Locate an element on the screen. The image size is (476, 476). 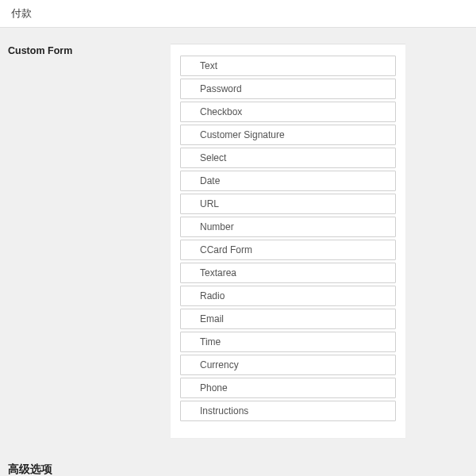
field-type-number: Number is located at coordinates (288, 227).